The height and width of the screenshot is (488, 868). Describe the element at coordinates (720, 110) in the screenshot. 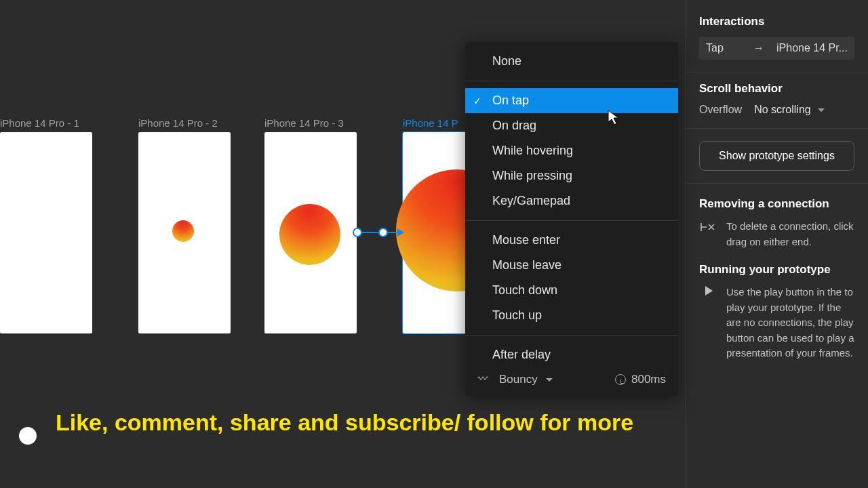

I see `overflow-label: Overflow` at that location.